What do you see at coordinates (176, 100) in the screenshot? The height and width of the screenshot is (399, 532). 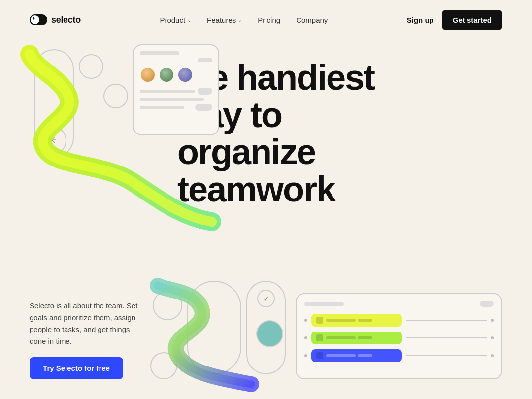 I see `phone-lines` at bounding box center [176, 100].